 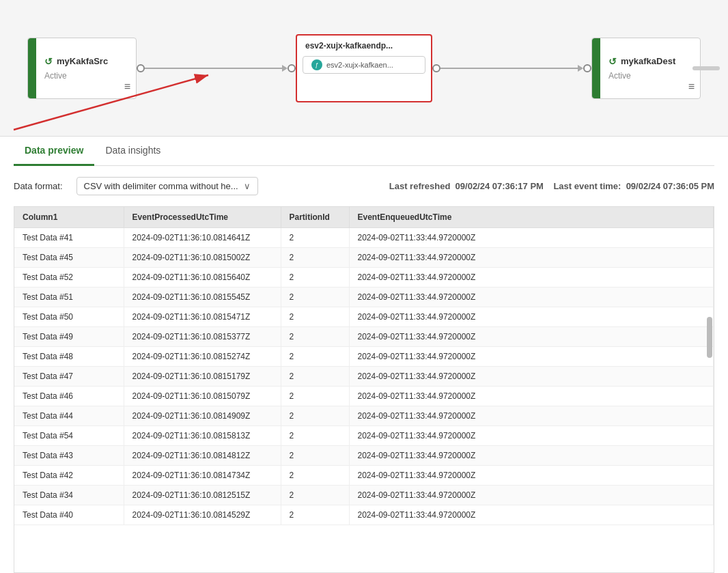 I want to click on dest-content: ↺ mykafkaDest Active, so click(x=650, y=68).